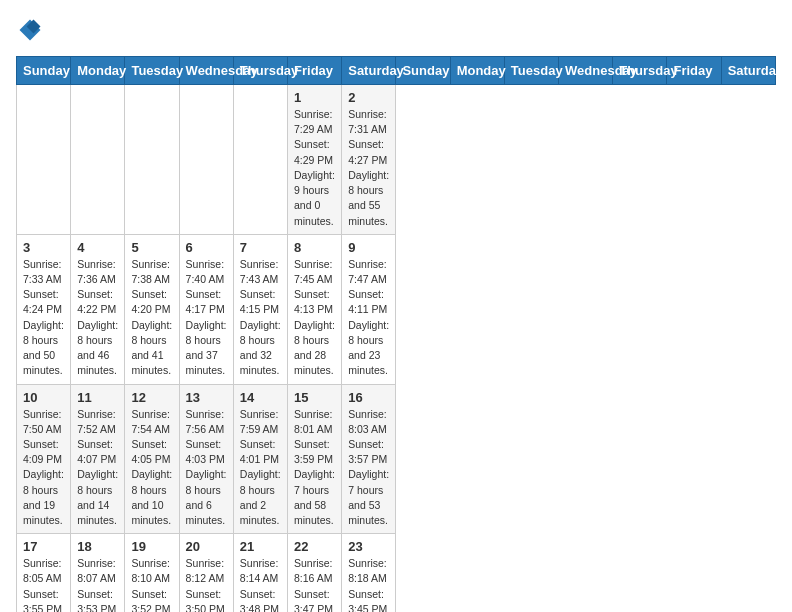 The image size is (792, 612). What do you see at coordinates (206, 318) in the screenshot?
I see `day-info: Sunrise: 7:40 AM Sunset: 4:17 PM Dayligh…` at bounding box center [206, 318].